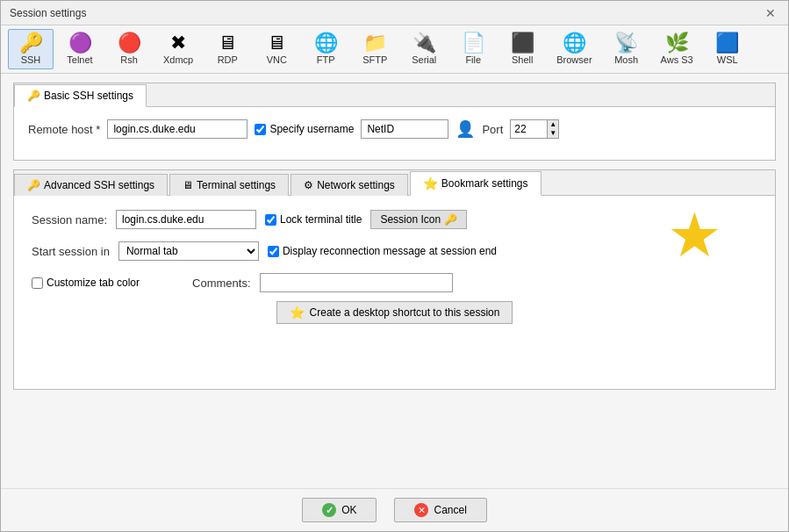 The image size is (789, 532). I want to click on display-reconnection-checkbox-label: Display reconnection message at session …, so click(383, 251).